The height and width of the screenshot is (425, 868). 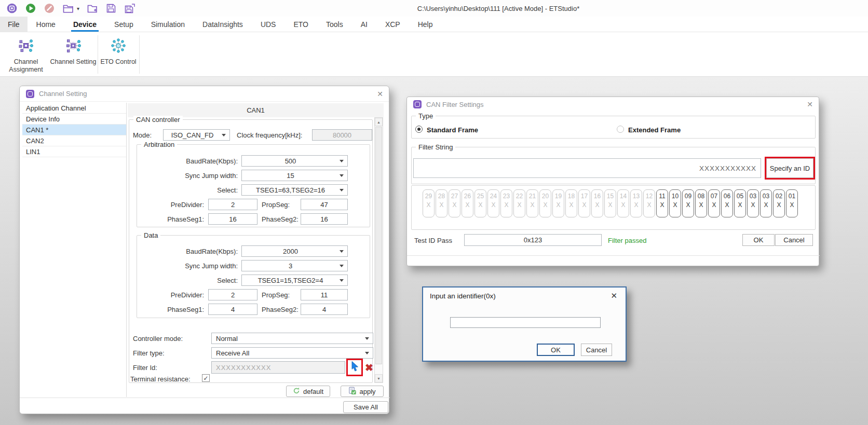 I want to click on sidebar-item-can2: CAN2, so click(x=74, y=141).